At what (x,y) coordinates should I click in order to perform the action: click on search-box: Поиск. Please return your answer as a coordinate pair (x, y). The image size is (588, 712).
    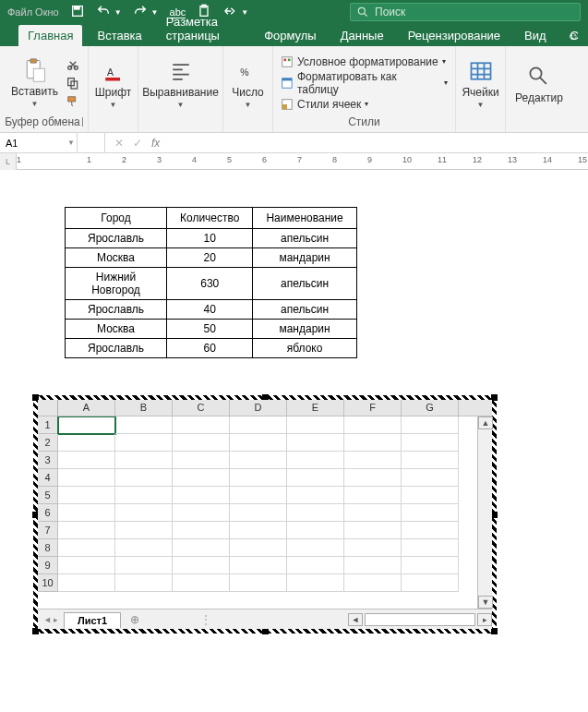
    Looking at the image, I should click on (465, 12).